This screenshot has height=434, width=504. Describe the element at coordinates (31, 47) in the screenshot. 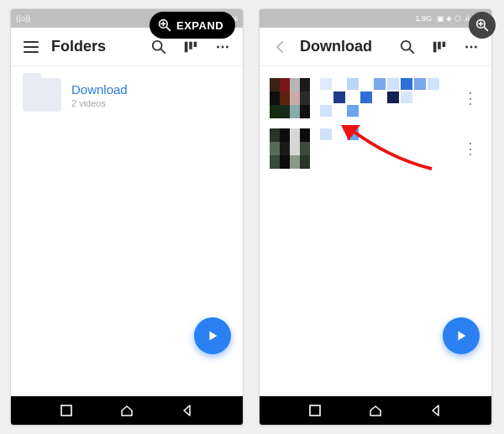

I see `hamburger-icon` at that location.